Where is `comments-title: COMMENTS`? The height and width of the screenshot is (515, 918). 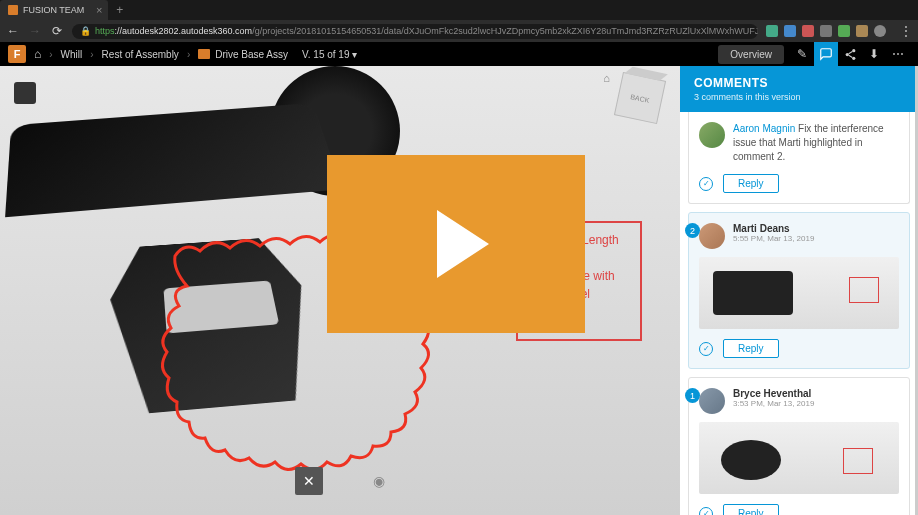
comments-title: COMMENTS is located at coordinates (799, 83).